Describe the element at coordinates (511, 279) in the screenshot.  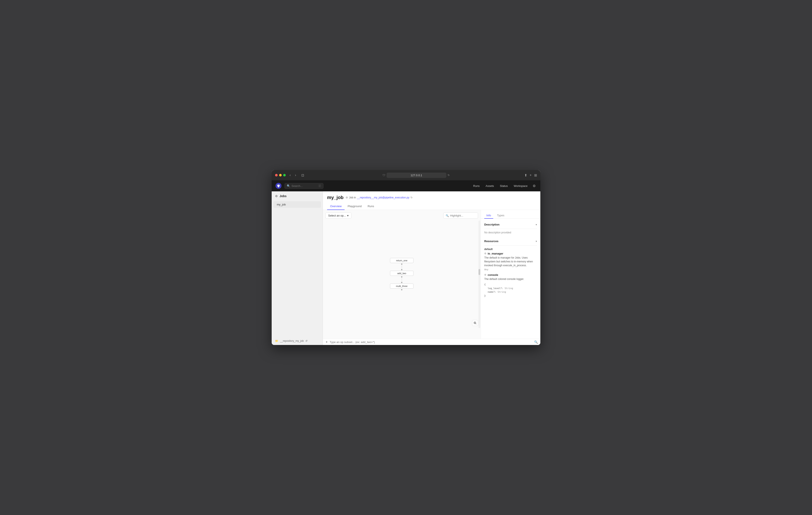
I see `resource-desc-console: The default colored console logger.` at that location.